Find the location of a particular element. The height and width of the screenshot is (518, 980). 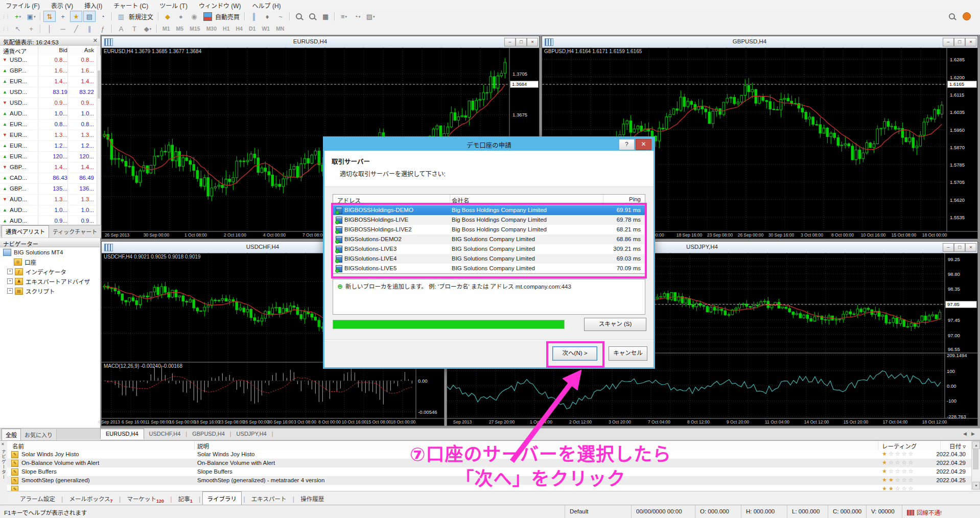

chart-title-bar: GBPUSD,H4–□× is located at coordinates (760, 42).